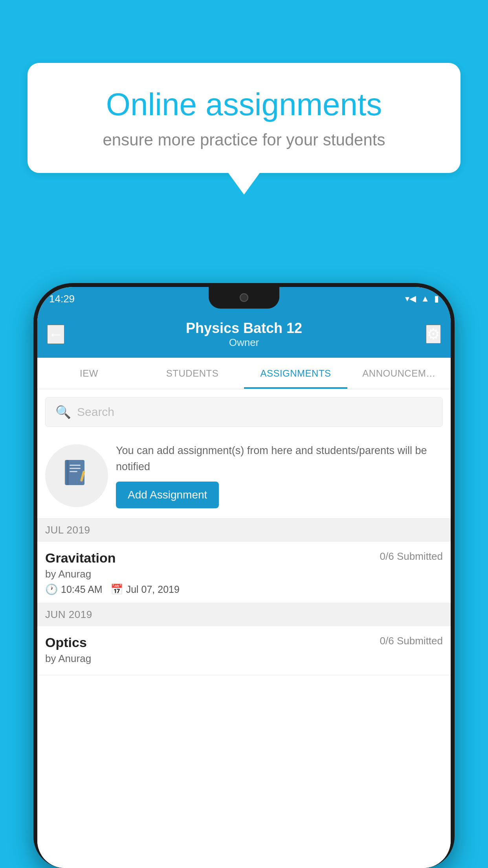 Image resolution: width=488 pixels, height=868 pixels. Describe the element at coordinates (62, 299) in the screenshot. I see `status-time: 14:29` at that location.